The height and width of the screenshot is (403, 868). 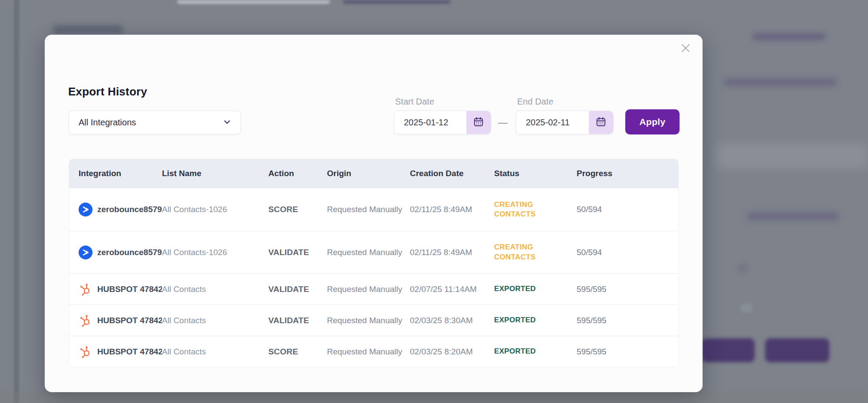 I want to click on column-header: Origin, so click(x=368, y=174).